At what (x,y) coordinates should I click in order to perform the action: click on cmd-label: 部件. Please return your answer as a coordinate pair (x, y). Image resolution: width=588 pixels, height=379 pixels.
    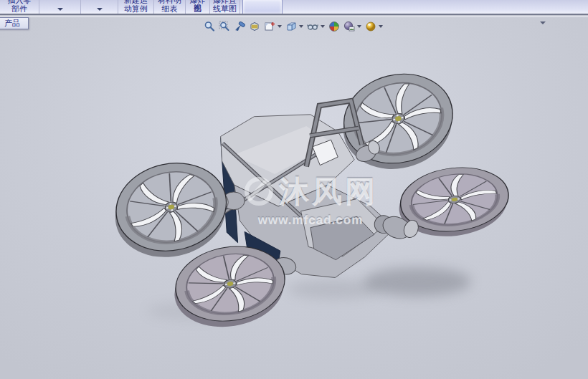
    Looking at the image, I should click on (19, 9).